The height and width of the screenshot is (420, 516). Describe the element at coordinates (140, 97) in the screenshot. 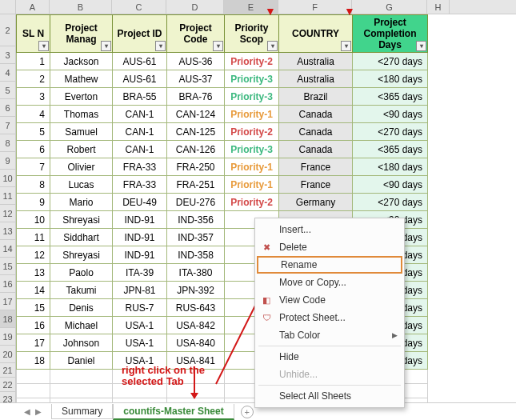

I see `cell-pid: BRA-55` at that location.